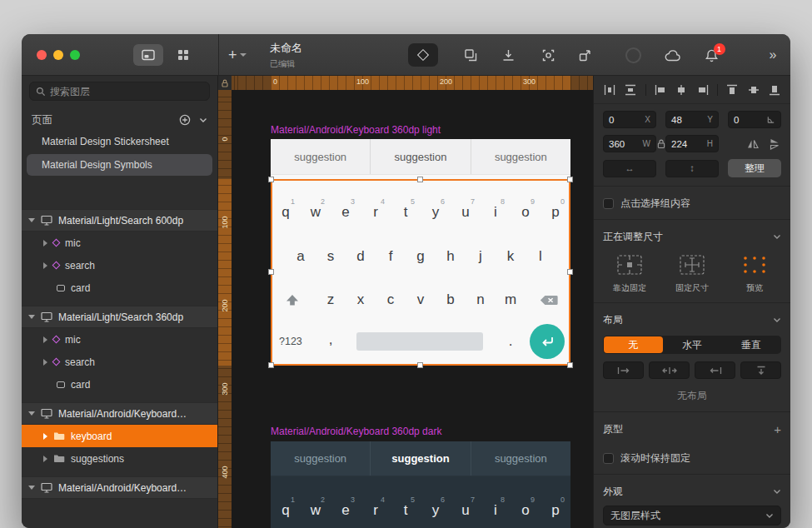  I want to click on layout-direction-center-h, so click(670, 370).